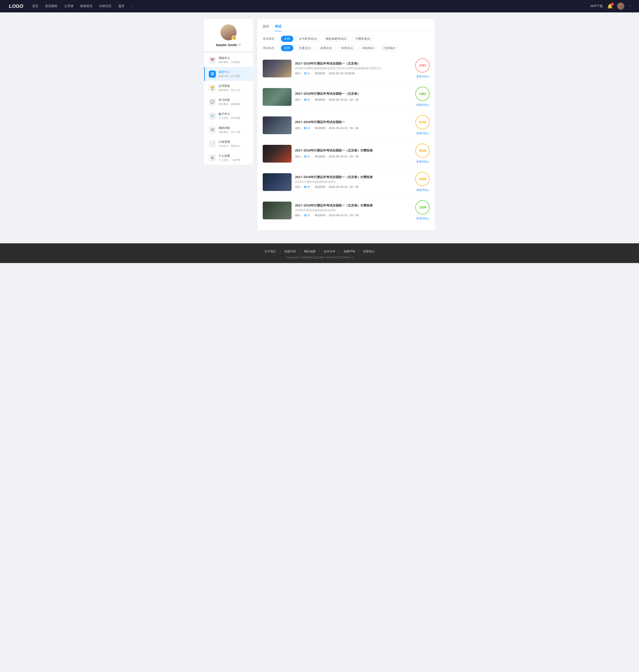 Image resolution: width=639 pixels, height=672 pixels. What do you see at coordinates (310, 252) in the screenshot?
I see `footer-link-sitemap: 网站地图` at bounding box center [310, 252].